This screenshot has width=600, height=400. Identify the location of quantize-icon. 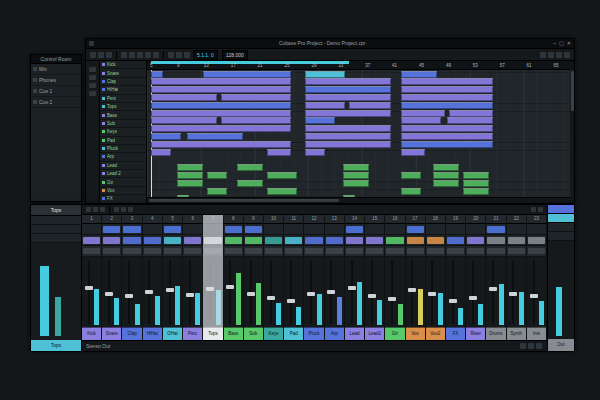
(559, 55).